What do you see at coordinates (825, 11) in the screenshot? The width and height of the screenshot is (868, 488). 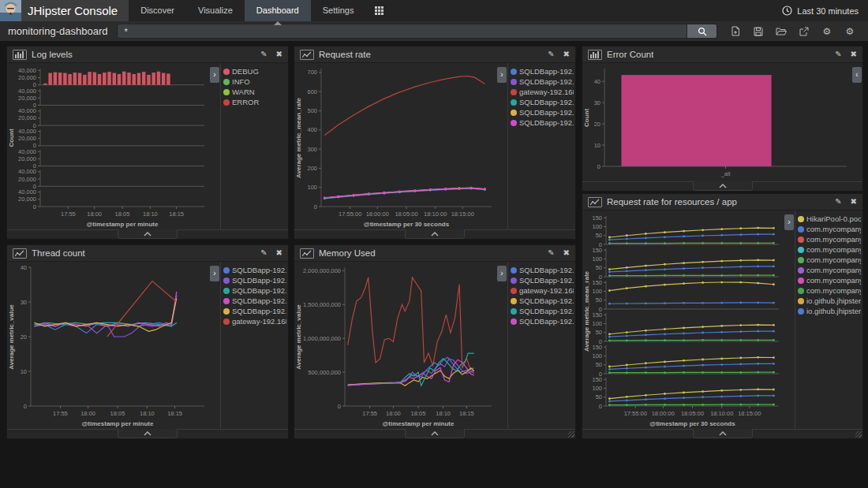 I see `time-picker: Last 30 minutes` at bounding box center [825, 11].